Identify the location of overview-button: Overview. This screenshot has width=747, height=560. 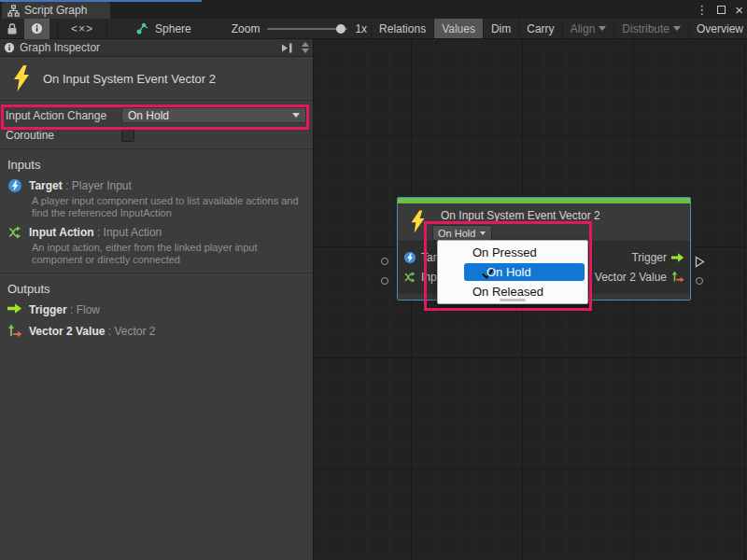
(717, 28).